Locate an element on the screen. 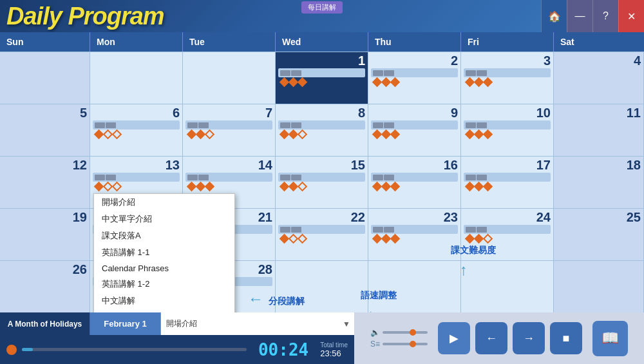 Image resolution: width=644 pixels, height=364 pixels. dropdown-item: 英語講解 1-2 is located at coordinates (164, 284).